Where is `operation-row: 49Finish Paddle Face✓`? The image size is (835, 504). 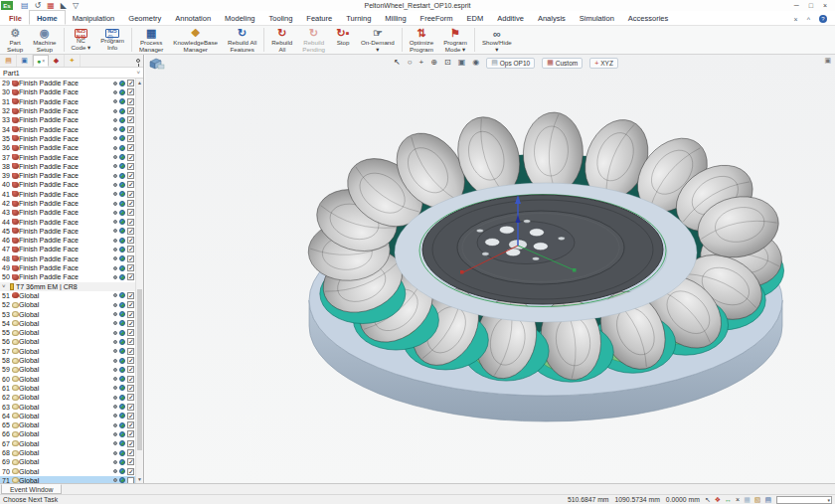 operation-row: 49Finish Paddle Face✓ is located at coordinates (68, 268).